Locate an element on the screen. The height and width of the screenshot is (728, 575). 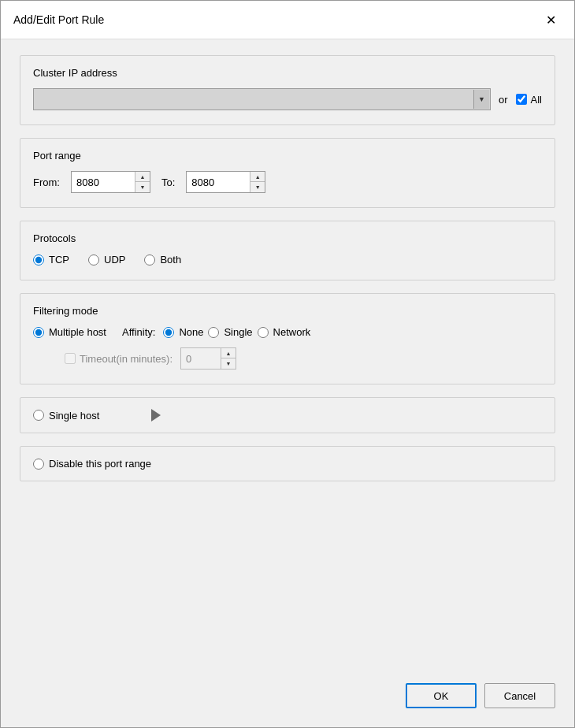
cluster-ip-label: Cluster IP address is located at coordinates (288, 72).